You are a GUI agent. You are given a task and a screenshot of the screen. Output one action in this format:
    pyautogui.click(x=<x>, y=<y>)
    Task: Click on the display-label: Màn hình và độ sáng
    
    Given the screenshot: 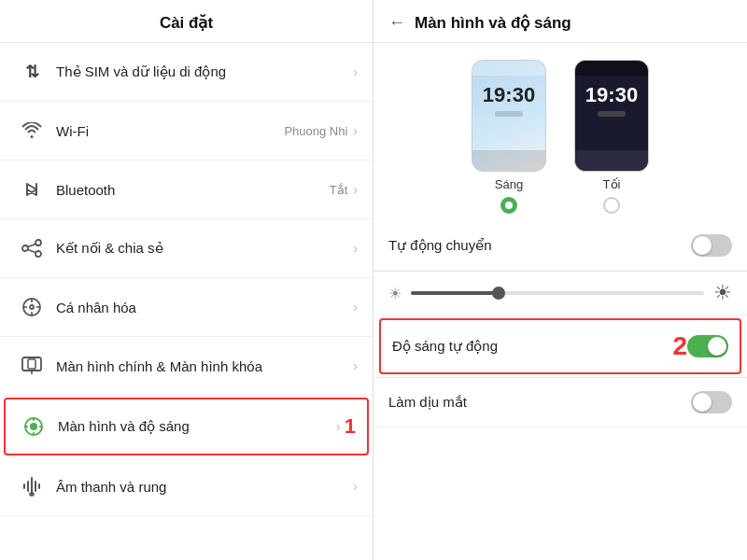 What is the action you would take?
    pyautogui.click(x=197, y=427)
    